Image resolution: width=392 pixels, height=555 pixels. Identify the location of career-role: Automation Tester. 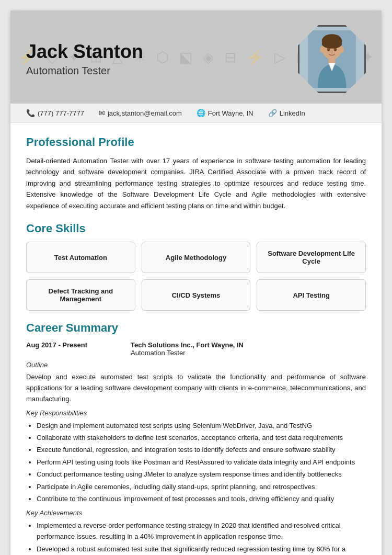
(187, 353).